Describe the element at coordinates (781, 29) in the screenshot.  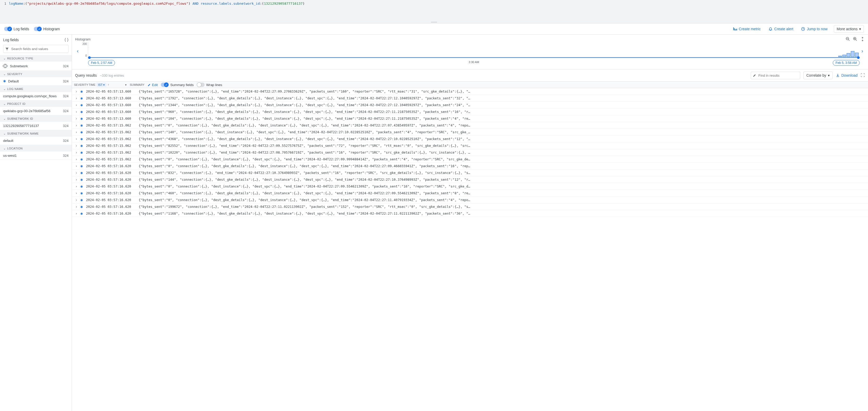
I see `create-alert-button: Create alert` at that location.